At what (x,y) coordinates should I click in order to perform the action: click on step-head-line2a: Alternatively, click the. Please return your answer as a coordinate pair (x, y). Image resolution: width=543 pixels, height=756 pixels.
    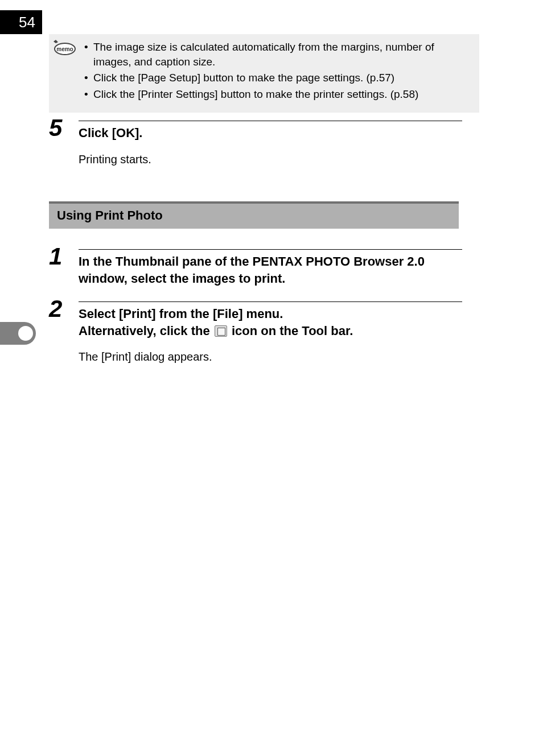
    Looking at the image, I should click on (146, 331).